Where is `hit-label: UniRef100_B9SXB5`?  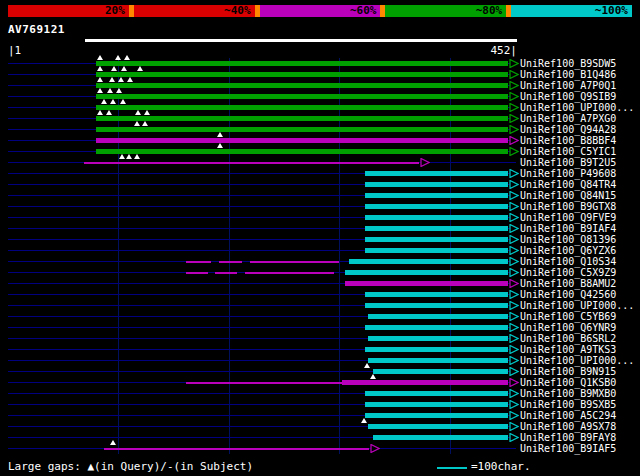
hit-label: UniRef100_B9SXB5 is located at coordinates (568, 404).